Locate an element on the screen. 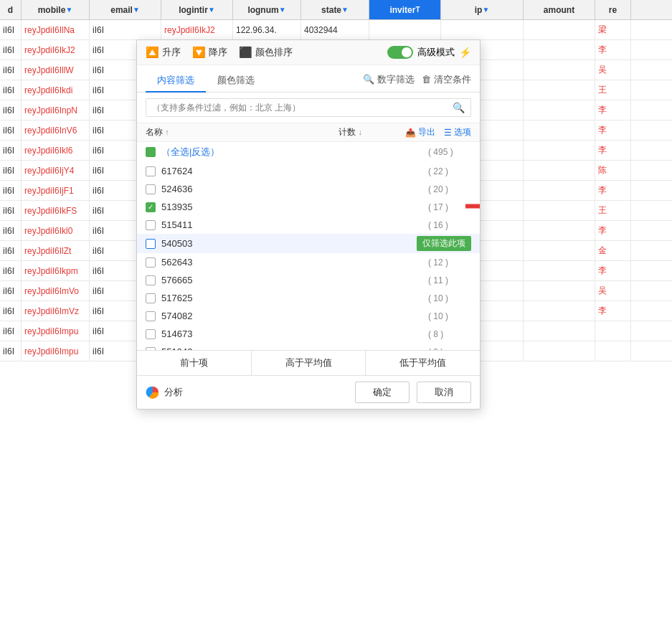 This screenshot has height=629, width=672. list-item-514673: 514673 ( 8 ) is located at coordinates (308, 334).